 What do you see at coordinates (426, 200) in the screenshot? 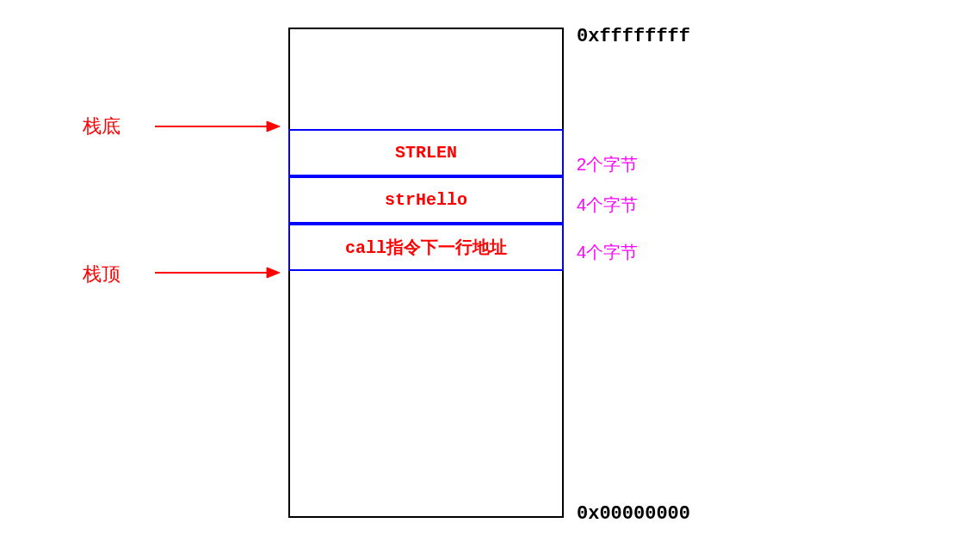
I see `stack-row-strhello: strHello` at bounding box center [426, 200].